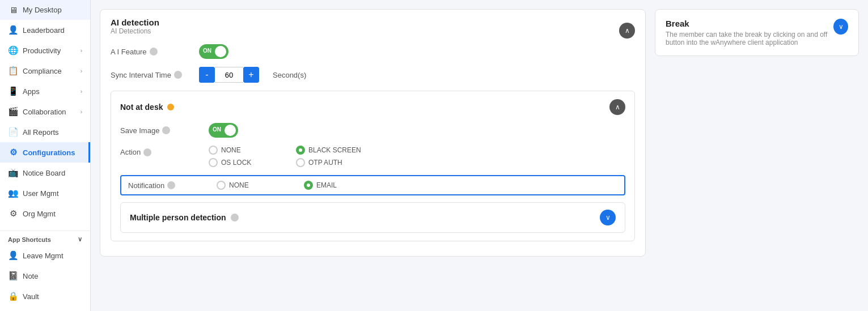 This screenshot has height=311, width=868. Describe the element at coordinates (757, 33) in the screenshot. I see `break-card: Break The member can take the break by c…` at that location.